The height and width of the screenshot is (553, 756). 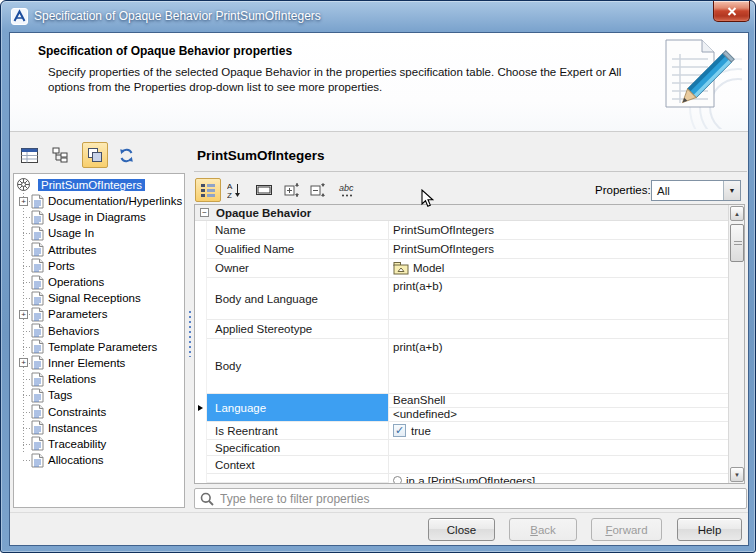 What do you see at coordinates (99, 298) in the screenshot?
I see `tree-item-signal-receptions: Signal Receptions` at bounding box center [99, 298].